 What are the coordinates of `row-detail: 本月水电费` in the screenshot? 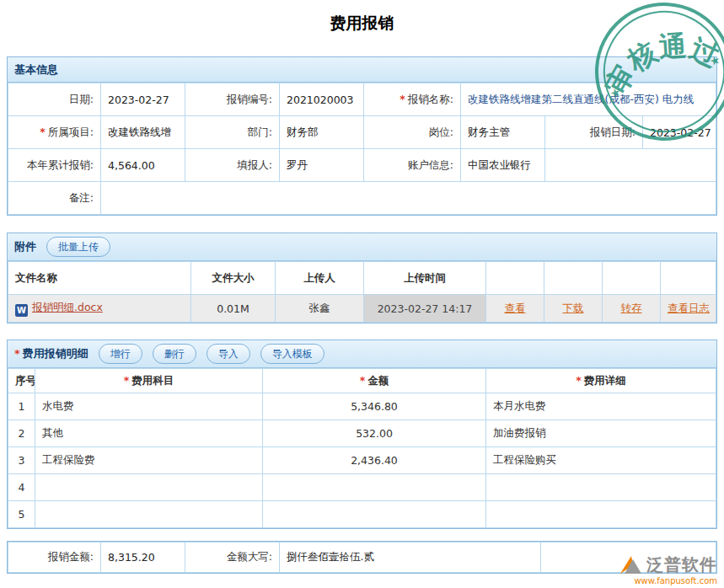 It's located at (602, 407).